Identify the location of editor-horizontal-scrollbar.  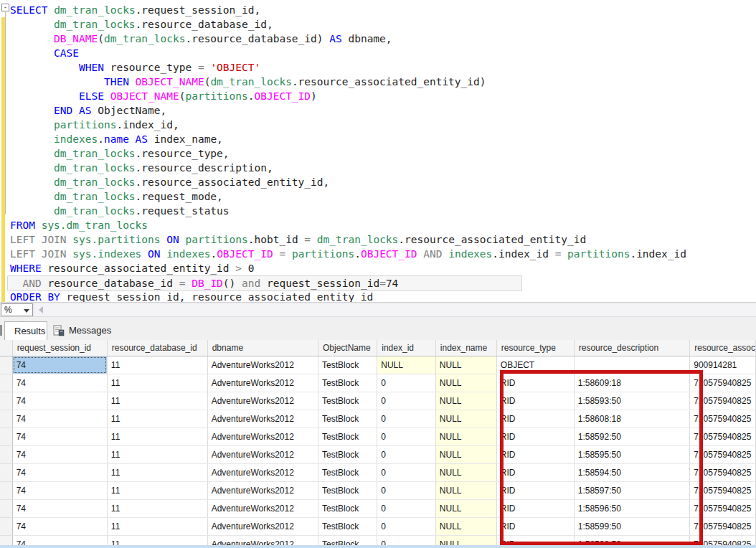
(395, 310).